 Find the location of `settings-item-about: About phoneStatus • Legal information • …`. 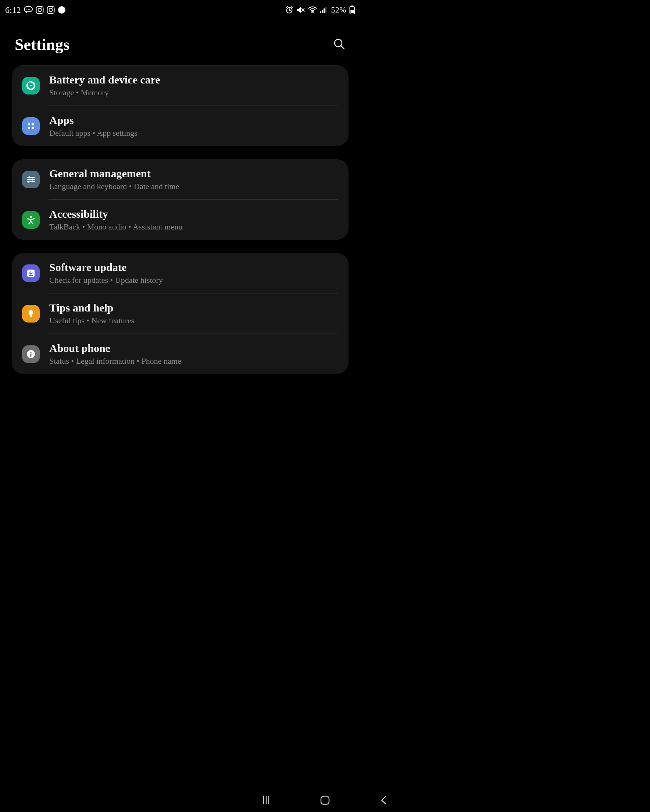

settings-item-about: About phoneStatus • Legal information • … is located at coordinates (180, 354).